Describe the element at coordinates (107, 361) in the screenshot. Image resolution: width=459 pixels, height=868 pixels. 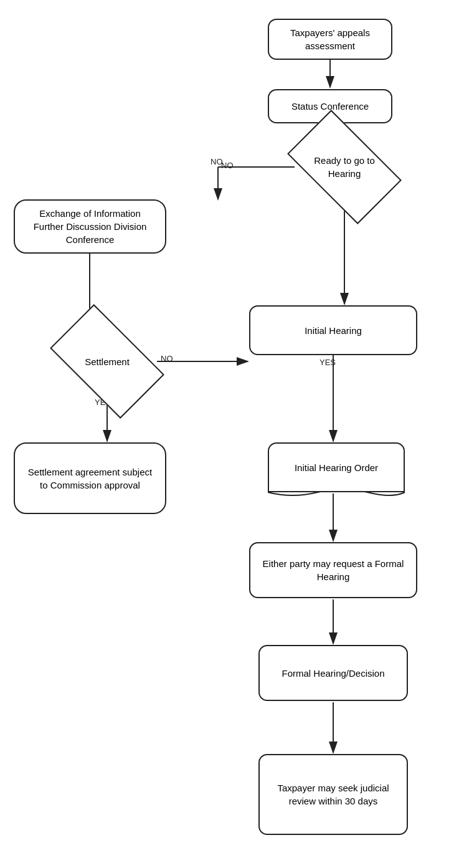
I see `settlement-diamond-wrap: Settlement` at that location.